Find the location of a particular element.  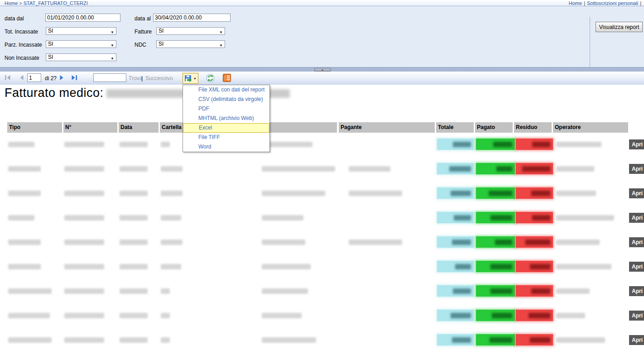

export-button: ▼ is located at coordinates (190, 78).